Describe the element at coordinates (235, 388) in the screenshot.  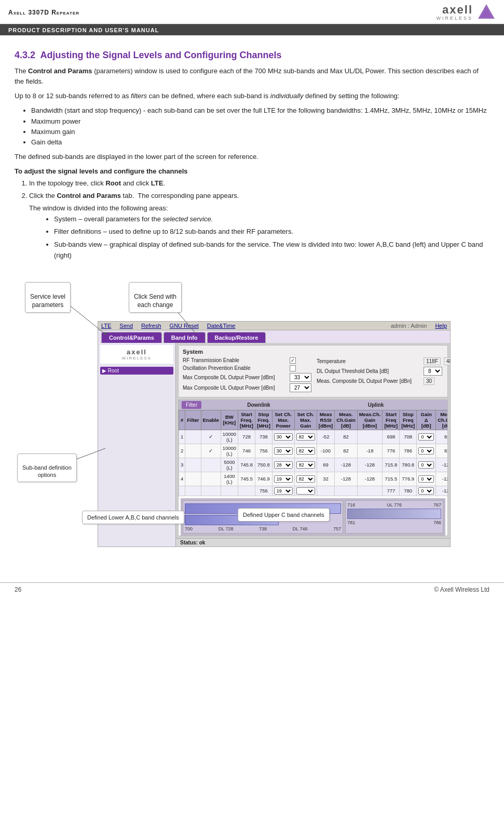
I see `ul-label: Max Composite UL Output Power [dBm]` at that location.